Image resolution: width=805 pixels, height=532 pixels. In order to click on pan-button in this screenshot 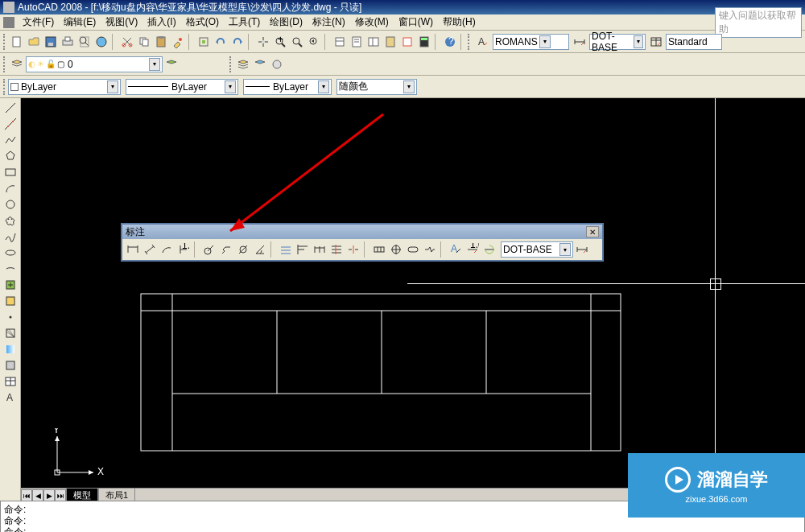, I will do `click(263, 42)`.